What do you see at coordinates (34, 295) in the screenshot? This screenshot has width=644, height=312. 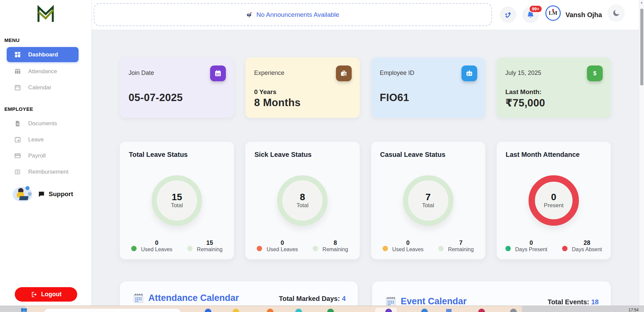 I see `logout-icon` at bounding box center [34, 295].